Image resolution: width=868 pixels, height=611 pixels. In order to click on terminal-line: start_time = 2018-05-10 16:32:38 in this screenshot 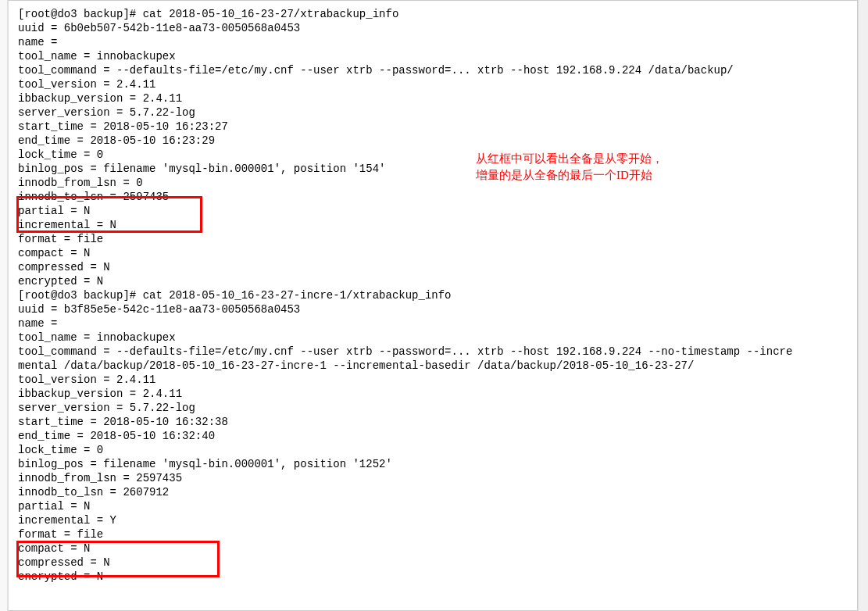, I will do `click(433, 422)`.